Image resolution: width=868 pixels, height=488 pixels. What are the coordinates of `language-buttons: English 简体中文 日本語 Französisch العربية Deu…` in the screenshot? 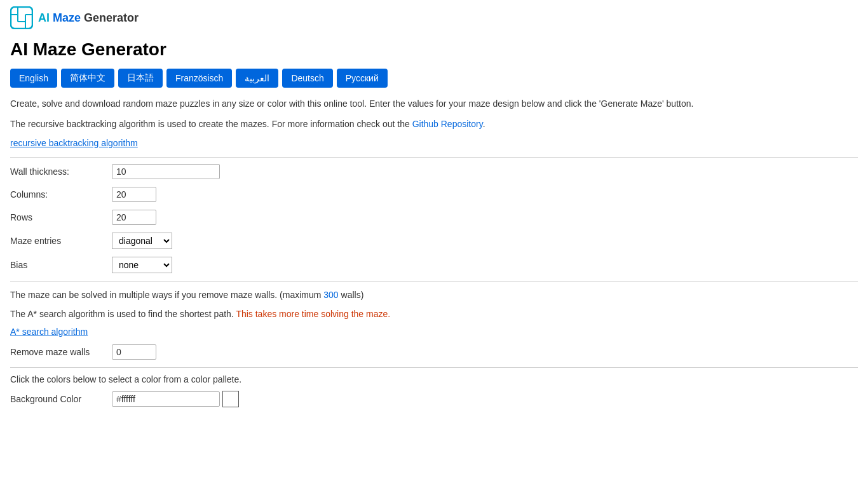 It's located at (434, 78).